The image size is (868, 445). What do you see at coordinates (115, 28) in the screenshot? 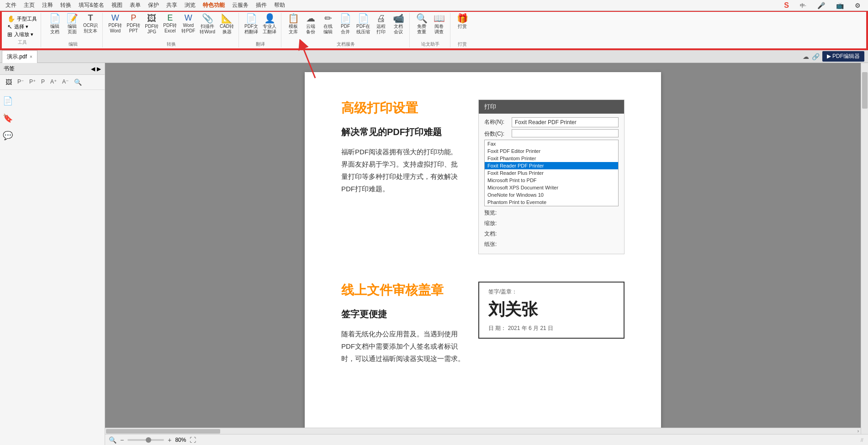
I see `pdf-word-label: PDF转Word` at bounding box center [115, 28].